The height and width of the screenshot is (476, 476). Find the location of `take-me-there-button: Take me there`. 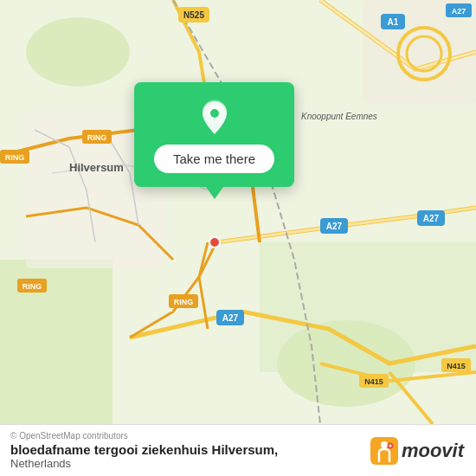

take-me-there-button: Take me there is located at coordinates (215, 159).